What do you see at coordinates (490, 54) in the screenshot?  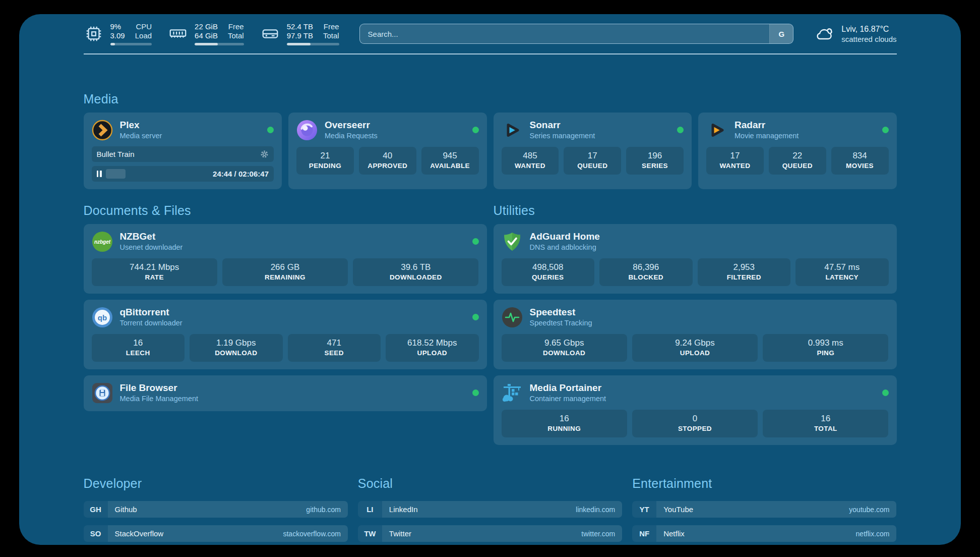 I see `header-divider` at bounding box center [490, 54].